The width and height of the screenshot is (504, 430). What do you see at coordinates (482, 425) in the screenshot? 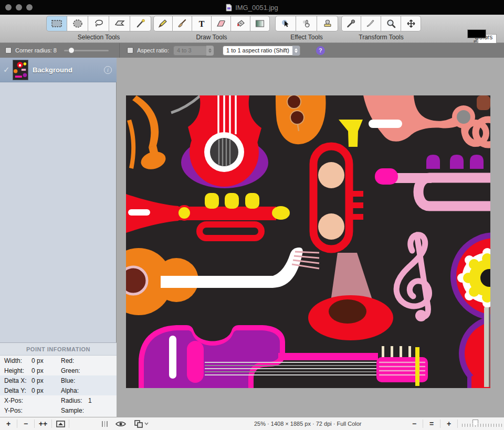
I see `zoom-slider-ticks` at bounding box center [482, 425].